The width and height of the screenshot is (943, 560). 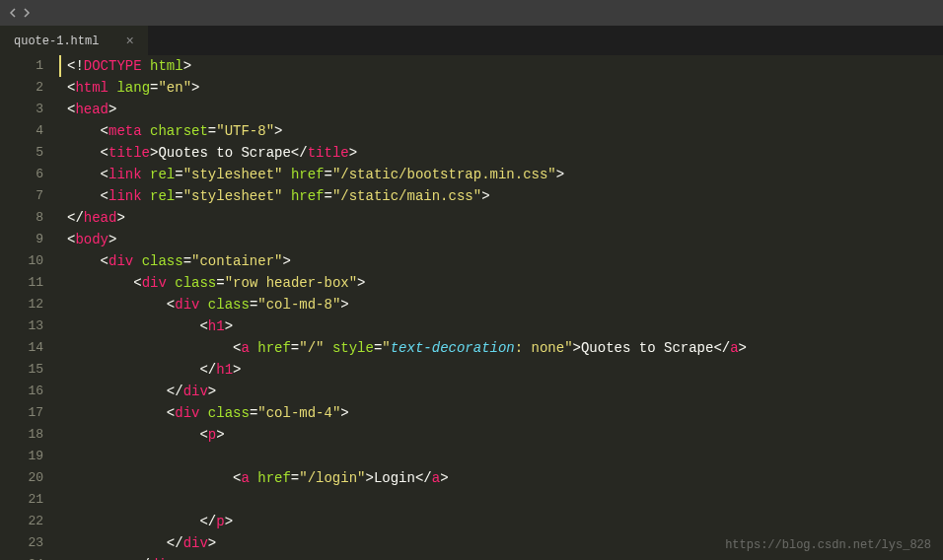 What do you see at coordinates (22, 557) in the screenshot?
I see `line-number: 24` at bounding box center [22, 557].